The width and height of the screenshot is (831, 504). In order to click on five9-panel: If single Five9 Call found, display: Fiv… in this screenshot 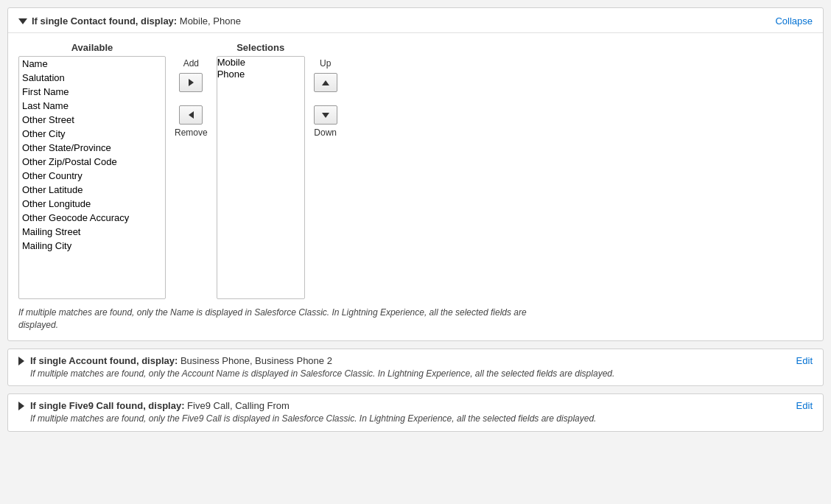, I will do `click(416, 413)`.